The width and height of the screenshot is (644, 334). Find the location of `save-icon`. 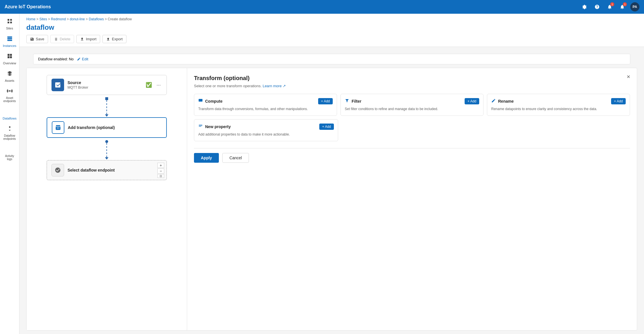

save-icon is located at coordinates (32, 39).